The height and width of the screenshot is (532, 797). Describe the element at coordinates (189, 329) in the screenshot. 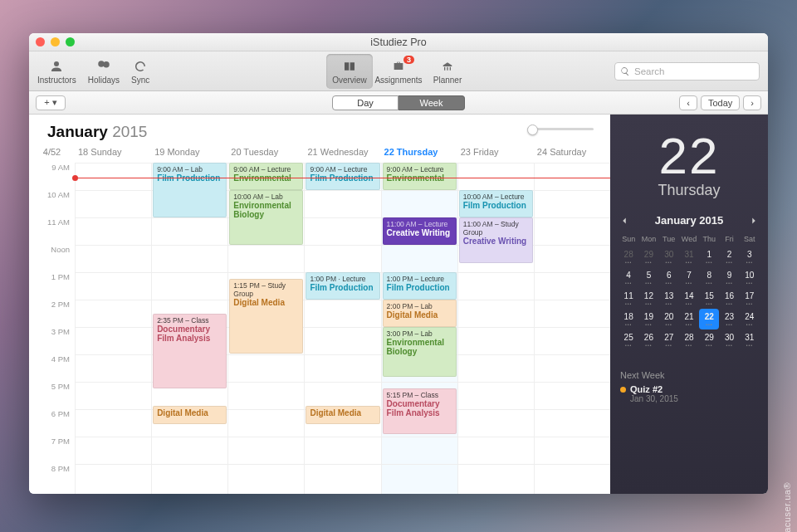

I see `day-column: 9:00 AM – LabFilm Production2:35 PM – Cl…` at that location.